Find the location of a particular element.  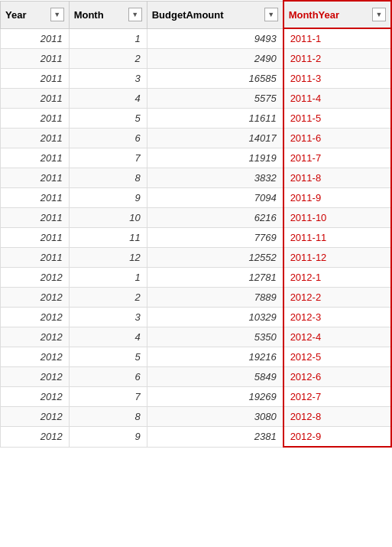

monthyear-cell: 2011-8 is located at coordinates (338, 178).